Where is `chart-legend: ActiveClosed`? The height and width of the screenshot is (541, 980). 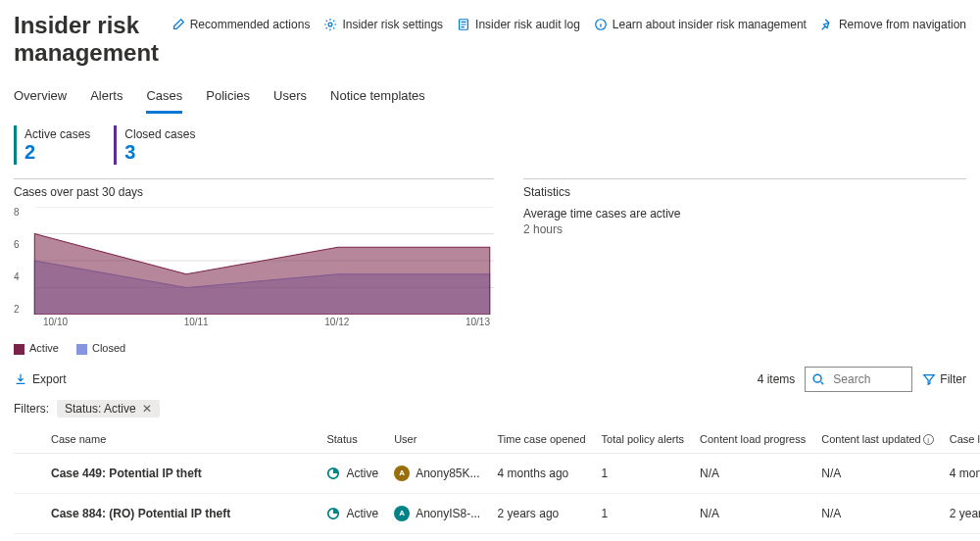 chart-legend: ActiveClosed is located at coordinates (254, 349).